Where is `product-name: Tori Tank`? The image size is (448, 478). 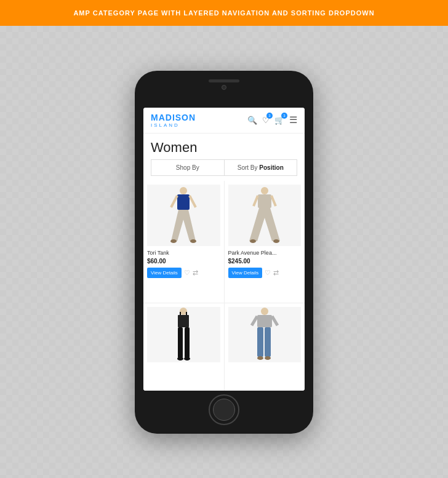 product-name: Tori Tank is located at coordinates (183, 253).